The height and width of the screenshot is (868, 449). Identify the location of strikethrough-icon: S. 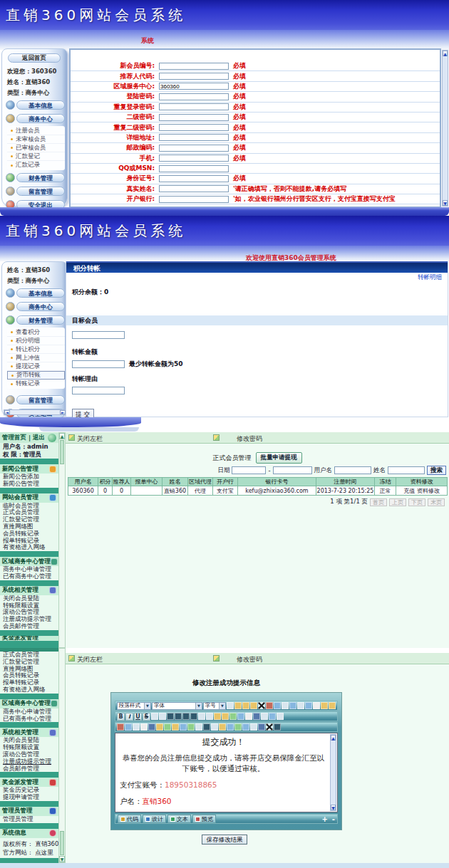
(147, 716).